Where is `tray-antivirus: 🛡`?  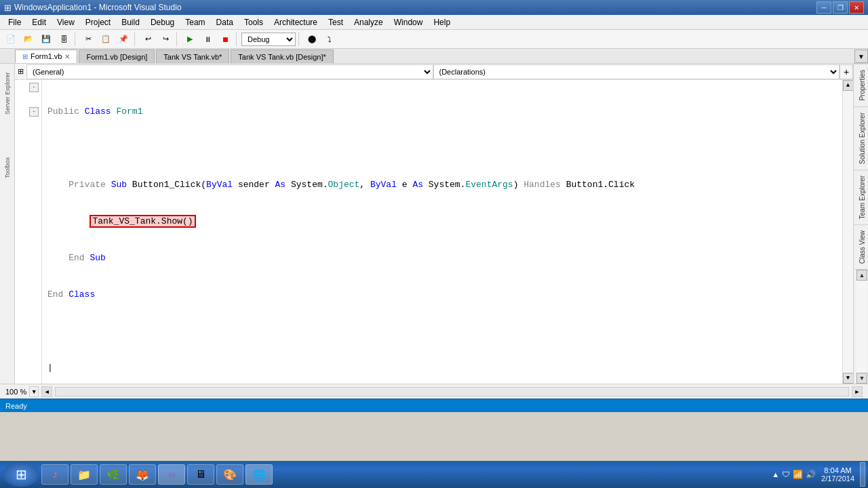
tray-antivirus: 🛡 is located at coordinates (786, 474).